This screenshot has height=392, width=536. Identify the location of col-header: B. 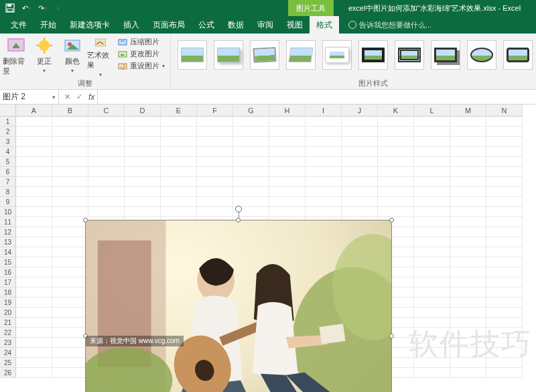
(70, 111).